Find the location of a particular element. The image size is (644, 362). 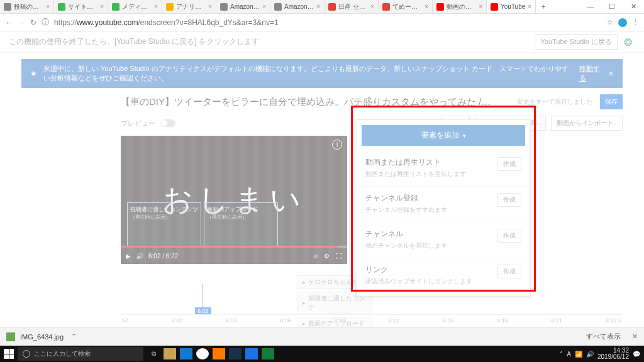

download-bar: IMG_6434.jpg ⌃ すべて表示 ✕ is located at coordinates (322, 336).